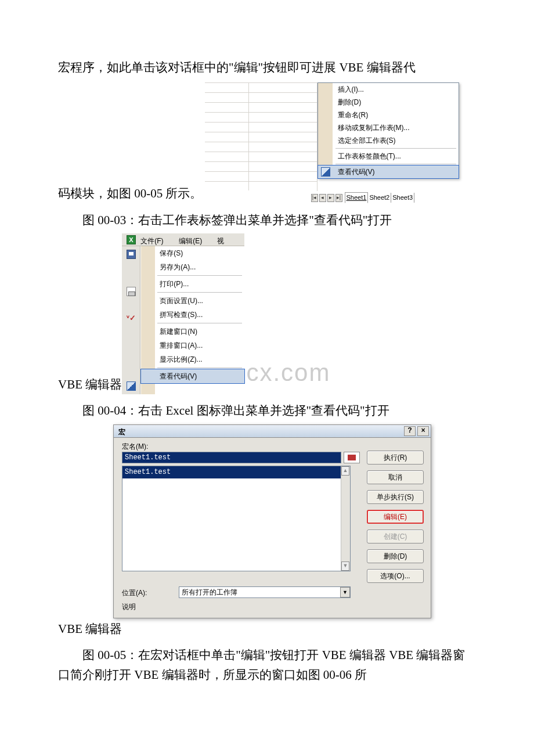 The height and width of the screenshot is (756, 534). I want to click on toolbar-sidebar: ᵛ✓, so click(131, 321).